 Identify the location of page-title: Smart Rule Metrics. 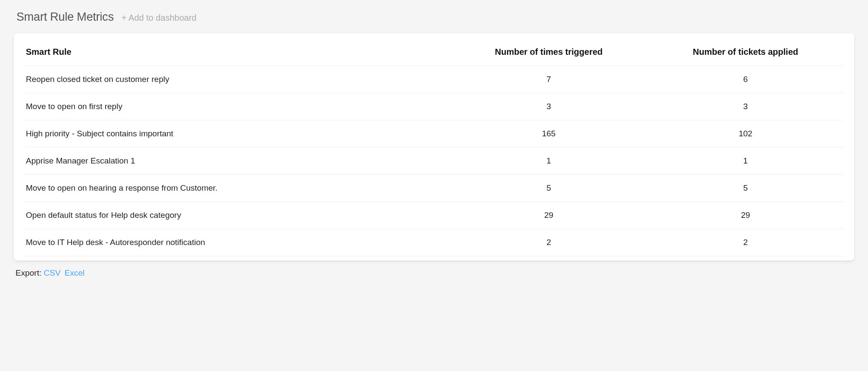
(65, 17).